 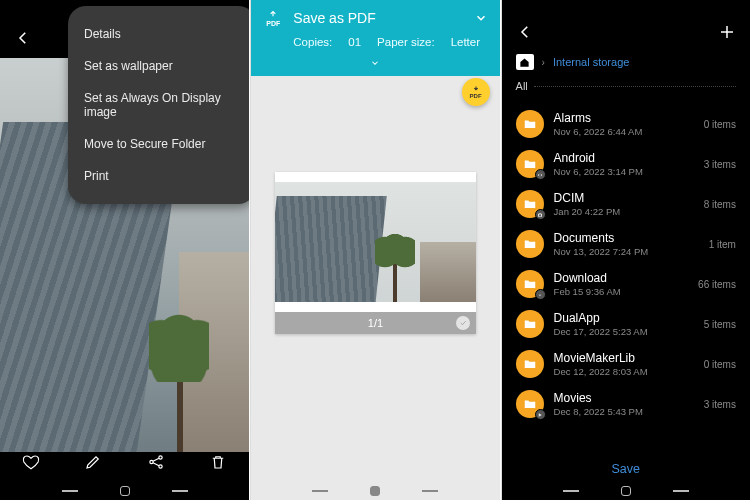 I want to click on folder-name: DCIM, so click(x=624, y=198).